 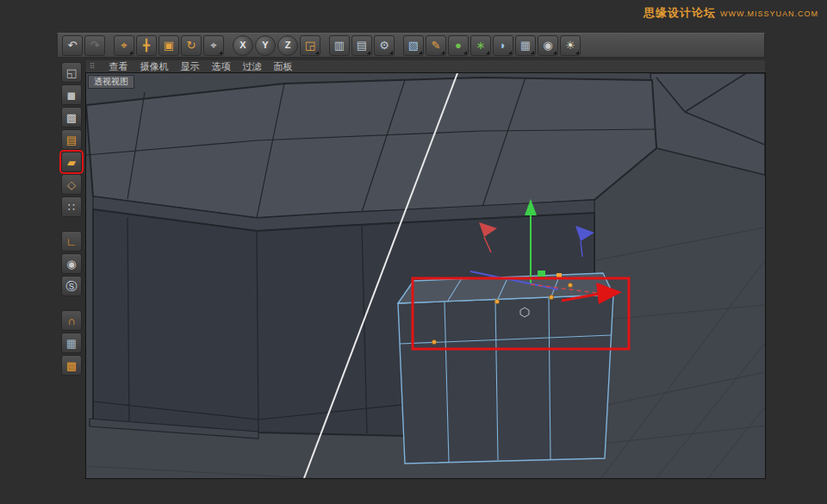 What do you see at coordinates (72, 140) in the screenshot?
I see `workplane-mode-button: ▤` at bounding box center [72, 140].